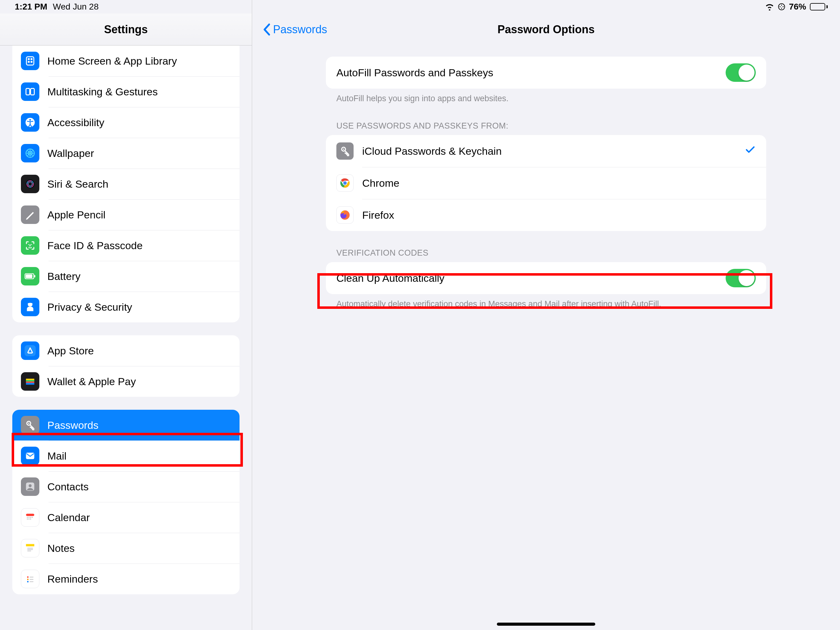 The width and height of the screenshot is (840, 630). Describe the element at coordinates (126, 184) in the screenshot. I see `sidebar-group: Home Screen & App LibraryMultitasking & …` at that location.